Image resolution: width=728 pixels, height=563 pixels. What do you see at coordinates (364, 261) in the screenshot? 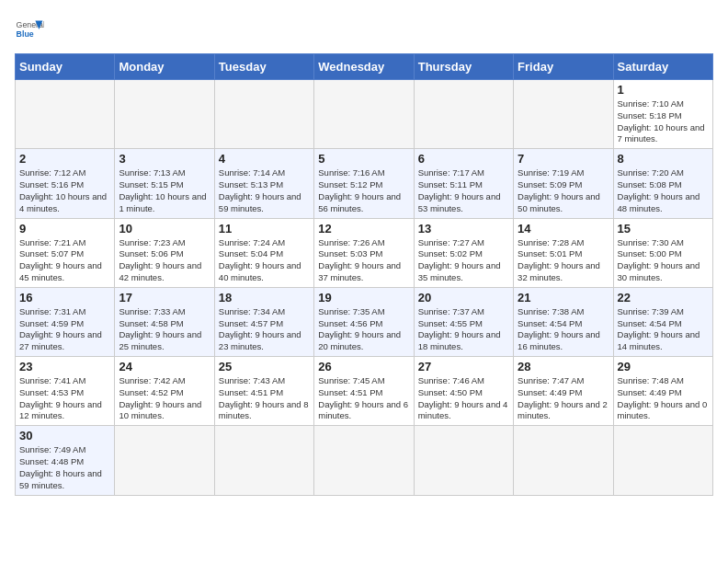
I see `day-info: Sunrise: 7:26 AM Sunset: 5:03 PM Dayligh…` at bounding box center [364, 261].